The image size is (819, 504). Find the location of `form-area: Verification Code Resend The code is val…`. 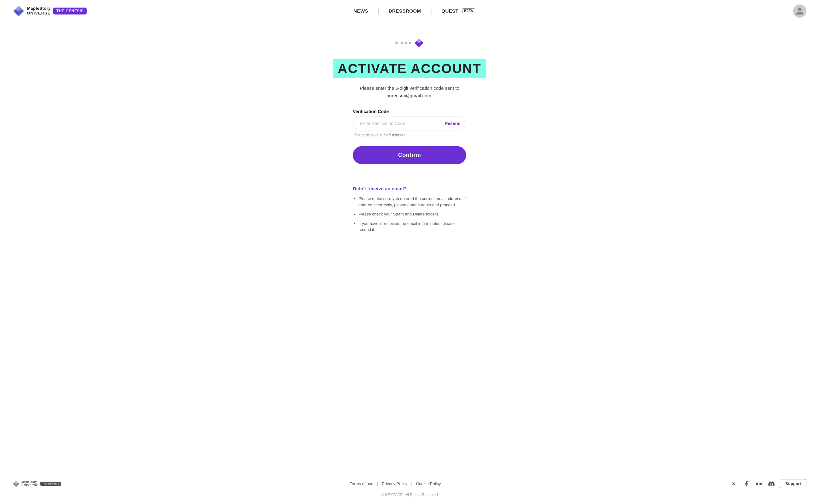

form-area: Verification Code Resend The code is val… is located at coordinates (409, 143).